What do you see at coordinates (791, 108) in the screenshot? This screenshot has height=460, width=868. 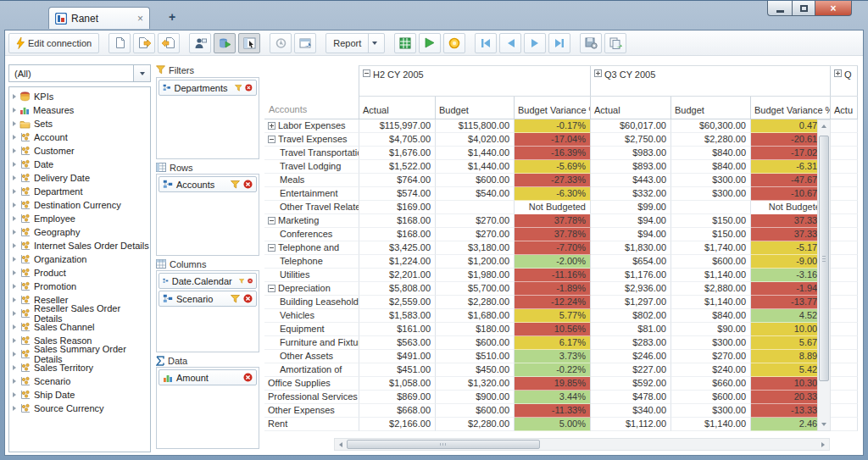 I see `column-header: Budget Variance %` at bounding box center [791, 108].